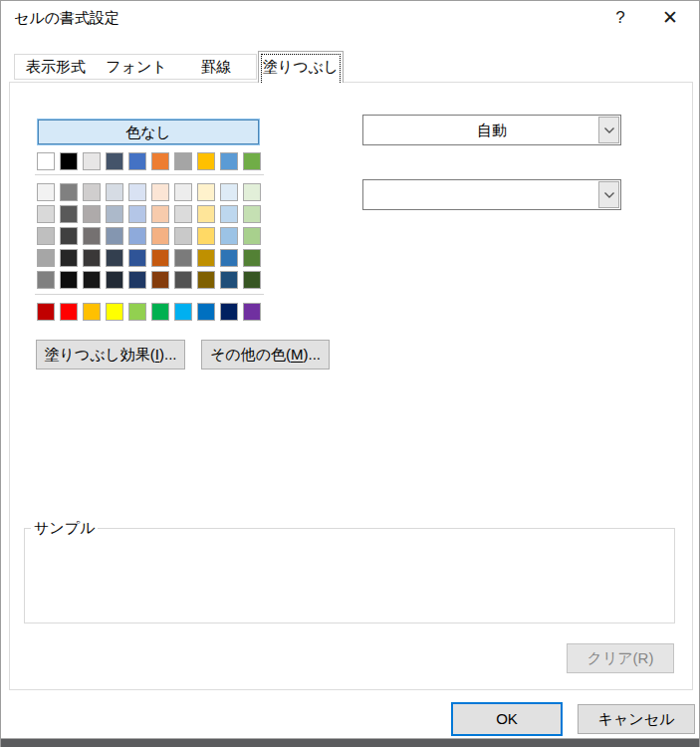 This screenshot has width=700, height=747. I want to click on window-bottom-edge, so click(350, 743).